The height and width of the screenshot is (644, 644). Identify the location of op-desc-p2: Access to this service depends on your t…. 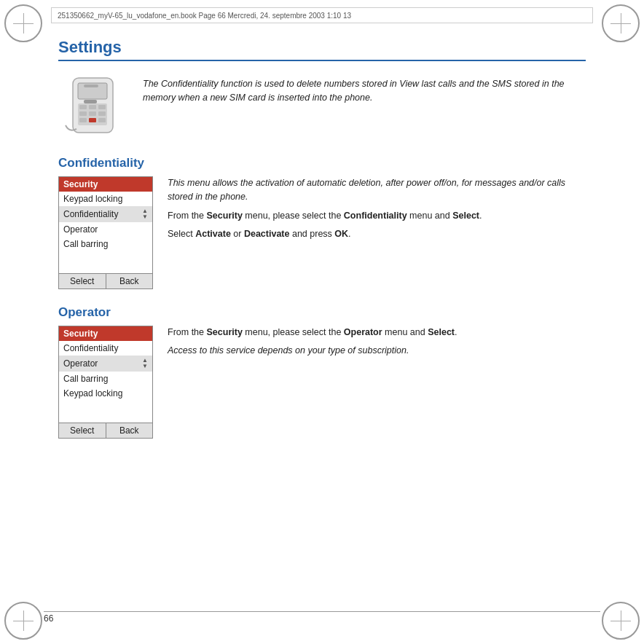
(313, 351).